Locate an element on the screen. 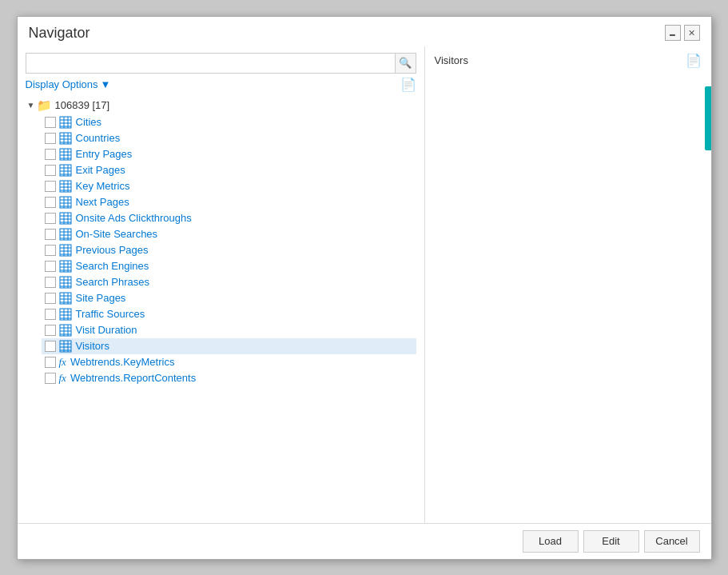 The image size is (728, 575). item-label: Webtrends.KeyMetrics is located at coordinates (123, 361).